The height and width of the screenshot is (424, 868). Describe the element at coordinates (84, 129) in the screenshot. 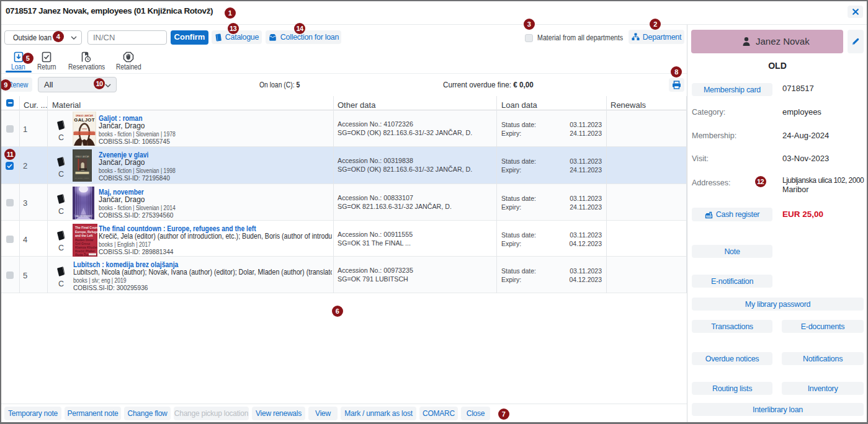

I see `svg-text: roman` at that location.